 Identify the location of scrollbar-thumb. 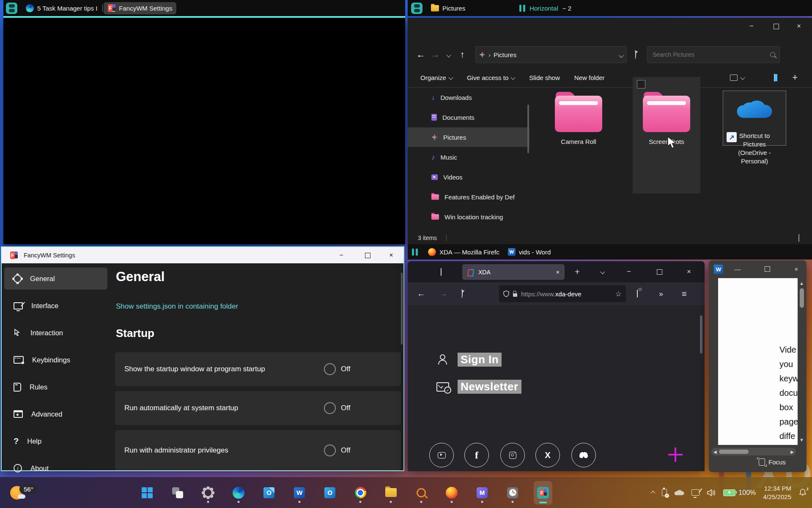
(734, 452).